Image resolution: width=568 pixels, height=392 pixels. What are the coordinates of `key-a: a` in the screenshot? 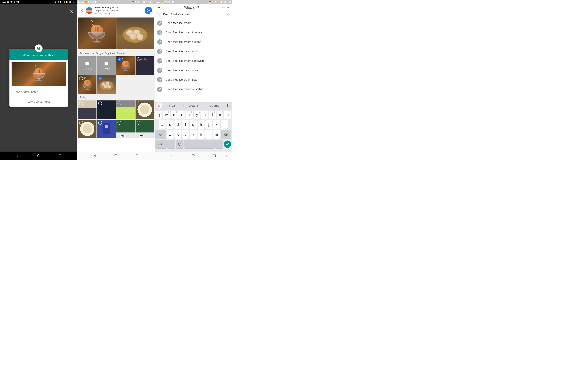 It's located at (162, 125).